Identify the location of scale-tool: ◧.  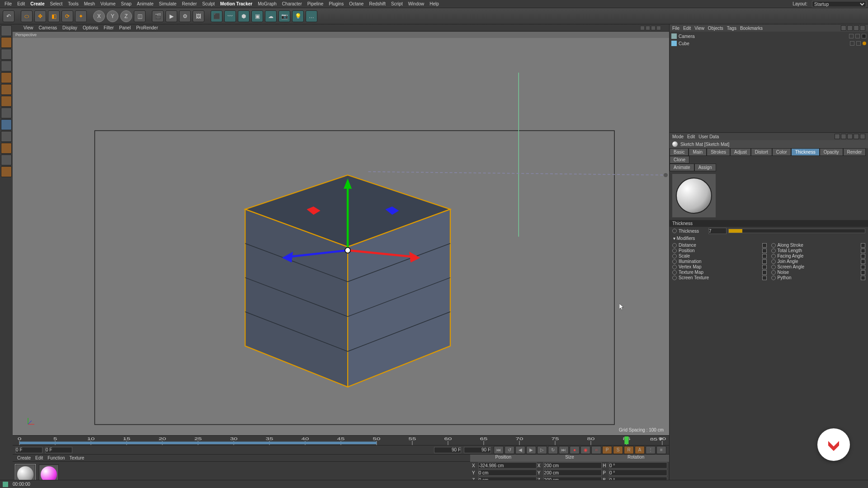
(54, 16).